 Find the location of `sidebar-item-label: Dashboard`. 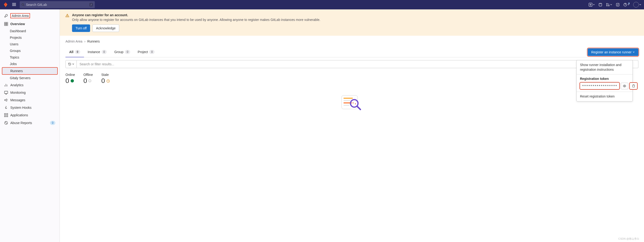

sidebar-item-label: Dashboard is located at coordinates (18, 31).